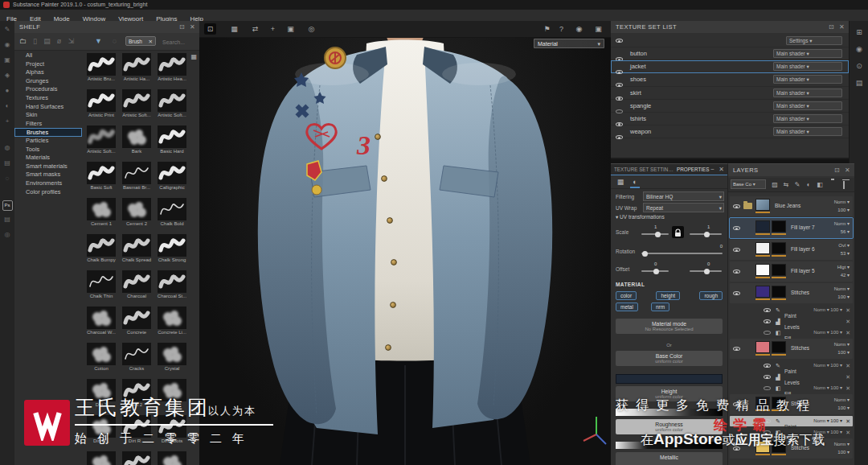 This screenshot has height=465, width=868. What do you see at coordinates (235, 29) in the screenshot?
I see `grid-snap-icon: ▦` at bounding box center [235, 29].